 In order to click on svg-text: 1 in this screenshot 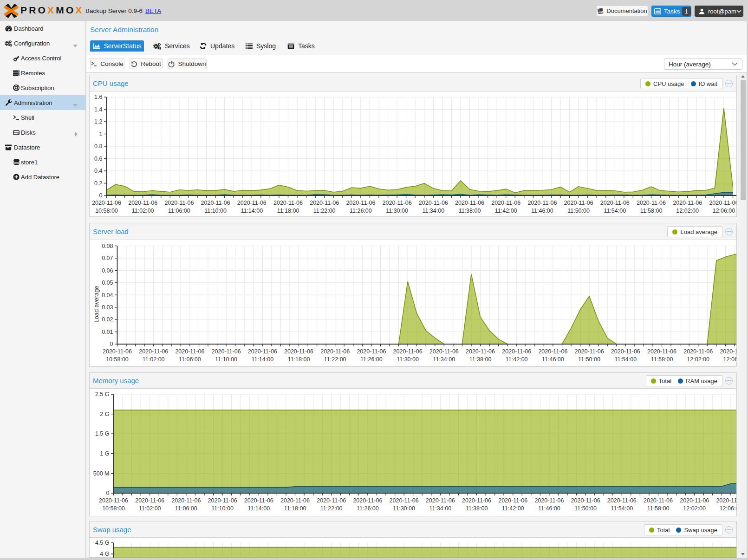, I will do `click(101, 134)`.